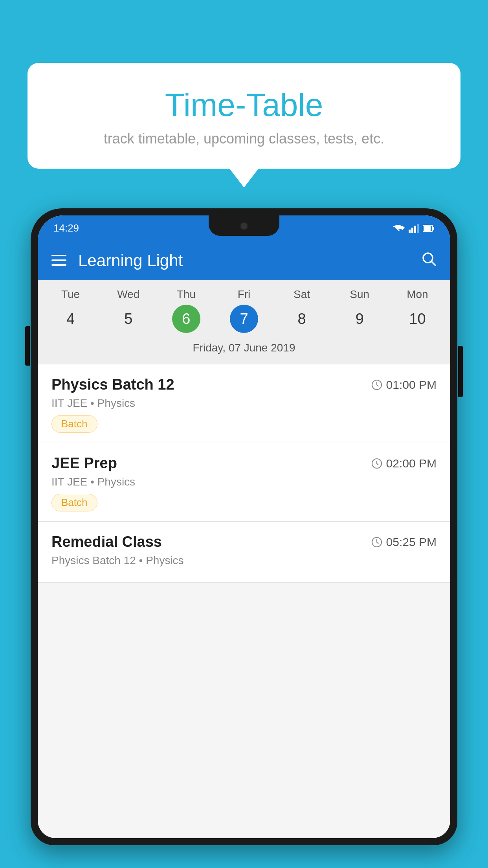 Image resolution: width=488 pixels, height=868 pixels. I want to click on calendar-day-9: Sun9, so click(360, 311).